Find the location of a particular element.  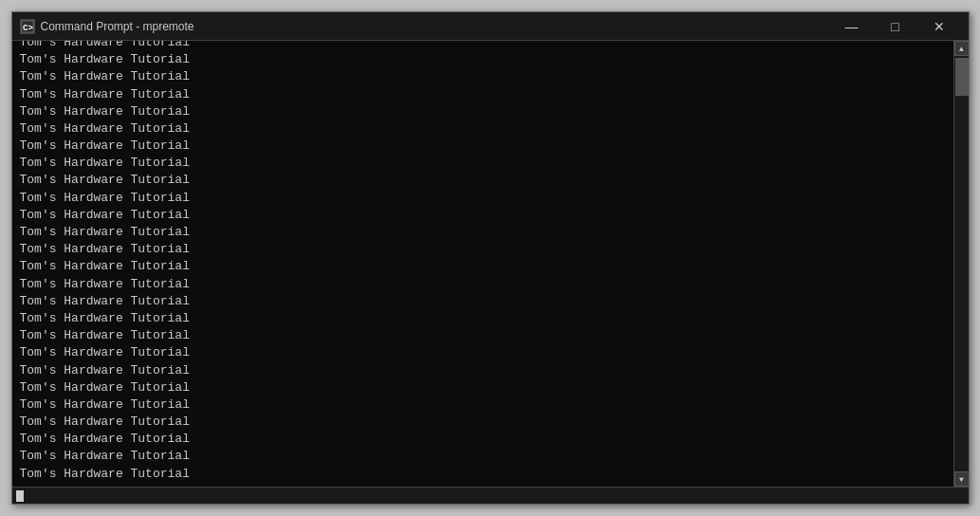

scroll-down-button: ▼ is located at coordinates (962, 479).